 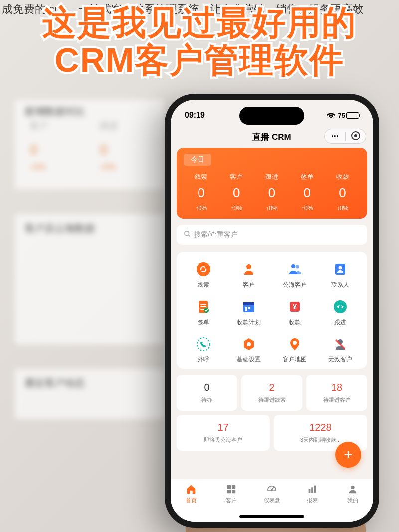 What do you see at coordinates (201, 192) in the screenshot?
I see `today-stat: 线索 0 ↑0%` at bounding box center [201, 192].